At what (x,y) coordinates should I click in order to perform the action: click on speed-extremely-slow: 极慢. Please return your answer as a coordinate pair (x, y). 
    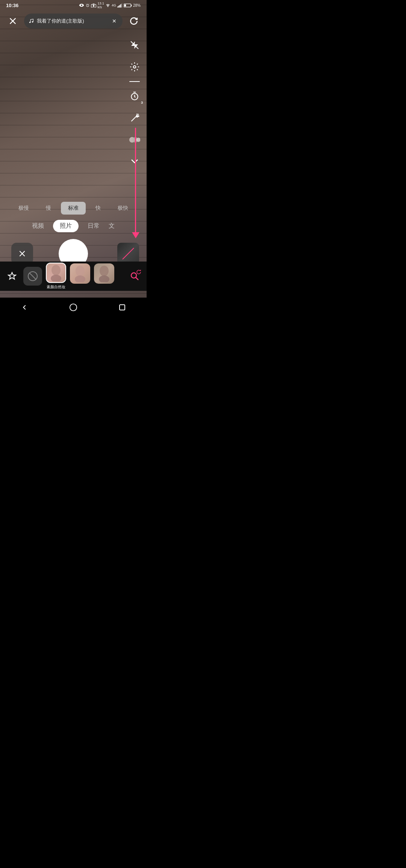
    Looking at the image, I should click on (24, 208).